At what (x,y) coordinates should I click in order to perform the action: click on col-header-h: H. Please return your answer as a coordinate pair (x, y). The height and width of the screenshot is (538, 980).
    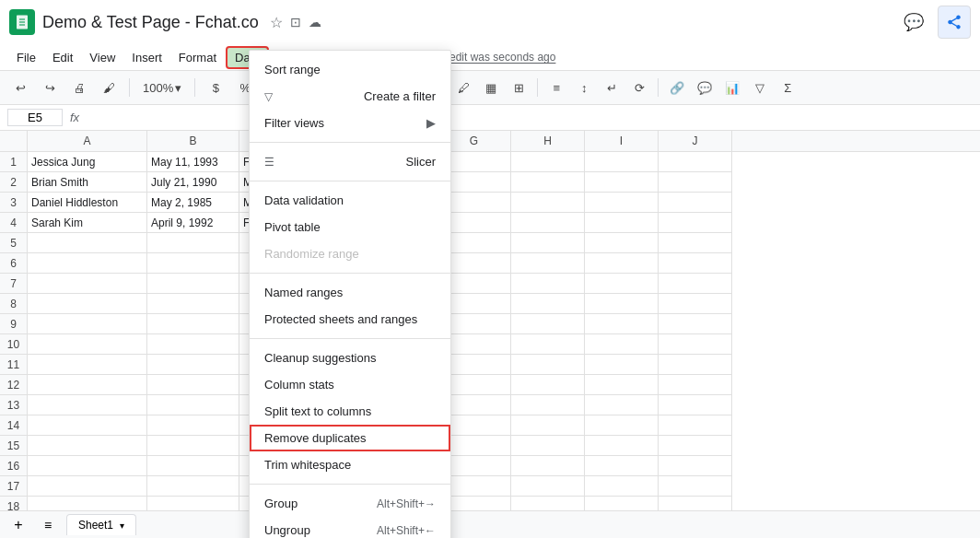
    Looking at the image, I should click on (548, 141).